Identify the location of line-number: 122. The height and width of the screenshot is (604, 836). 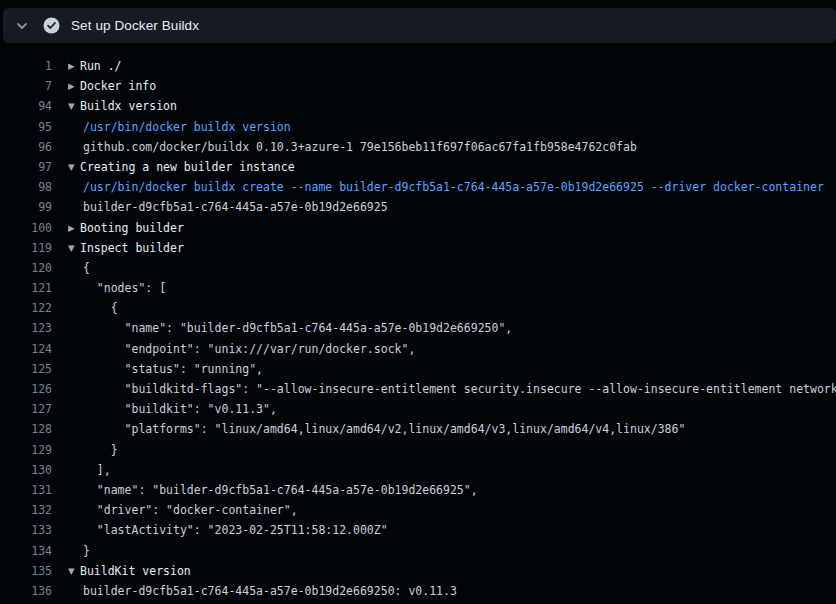
(26, 308).